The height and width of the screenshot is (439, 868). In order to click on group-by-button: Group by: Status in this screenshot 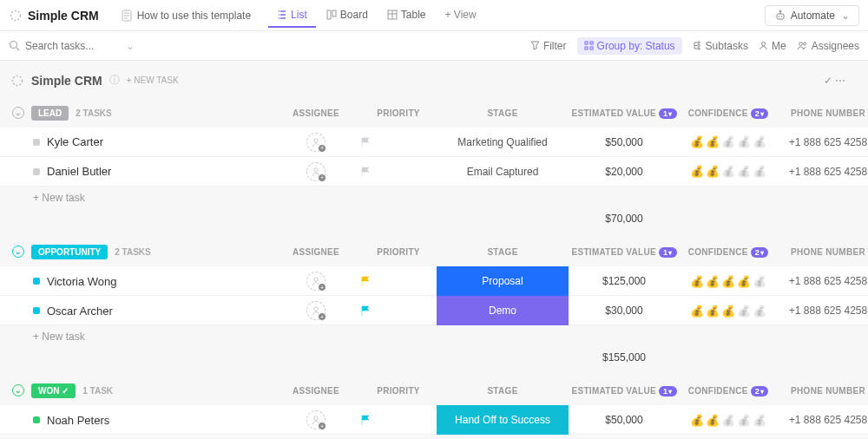, I will do `click(630, 46)`.